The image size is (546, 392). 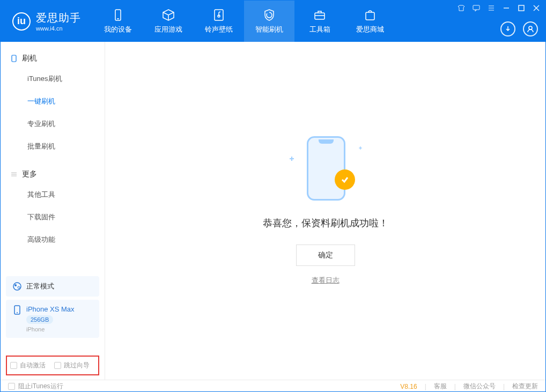 What do you see at coordinates (244, 21) in the screenshot?
I see `top-nav: 我的设备 应用游戏 铃声壁纸 智能刷机 工具箱 爱思商城` at bounding box center [244, 21].